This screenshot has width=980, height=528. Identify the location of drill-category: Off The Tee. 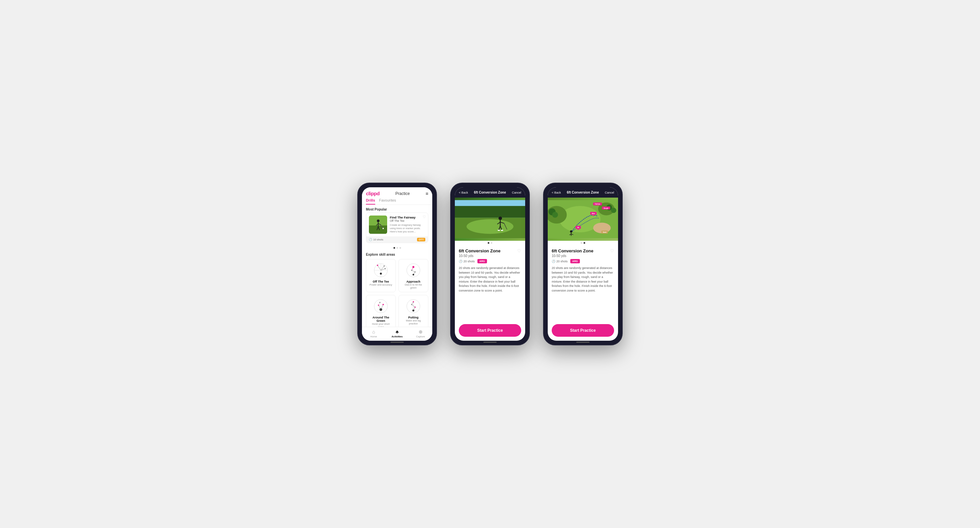
(408, 221).